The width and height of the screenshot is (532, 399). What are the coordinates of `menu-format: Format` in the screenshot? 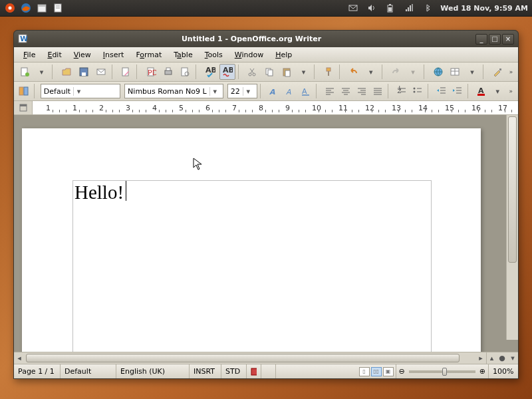 It's located at (149, 55).